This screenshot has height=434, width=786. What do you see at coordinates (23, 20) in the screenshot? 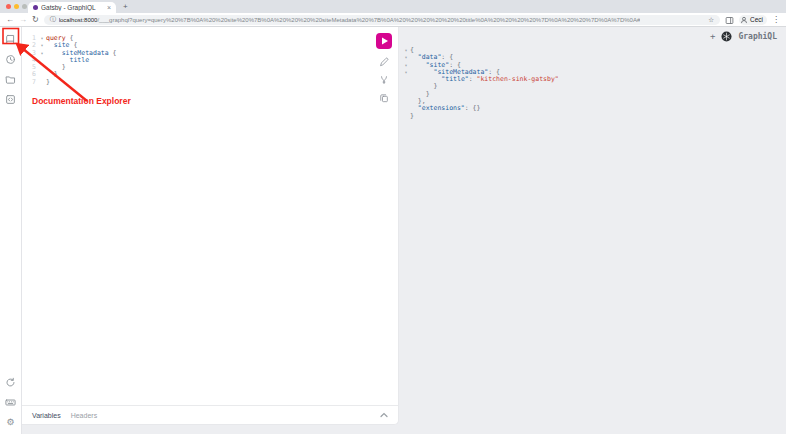
I see `forward-button: →` at bounding box center [23, 20].